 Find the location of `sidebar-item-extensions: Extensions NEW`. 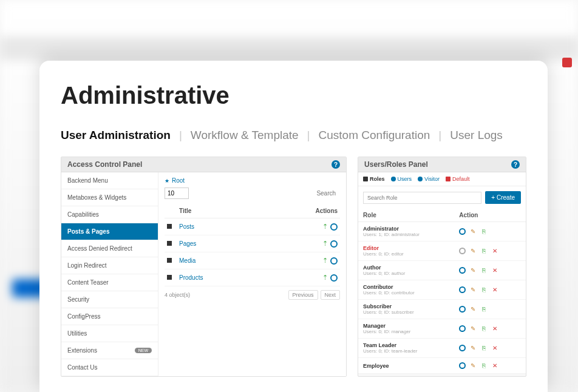

sidebar-item-extensions: Extensions NEW is located at coordinates (109, 351).